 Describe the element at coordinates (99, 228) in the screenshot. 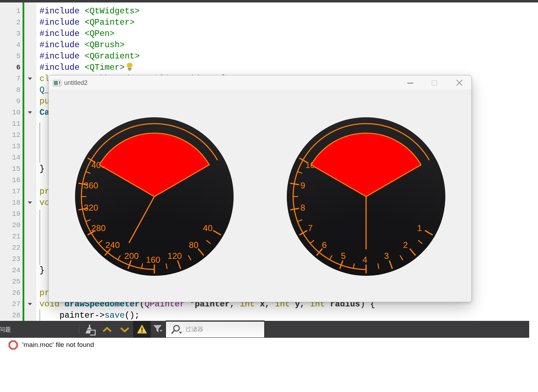

I see `svg-text: 280` at that location.